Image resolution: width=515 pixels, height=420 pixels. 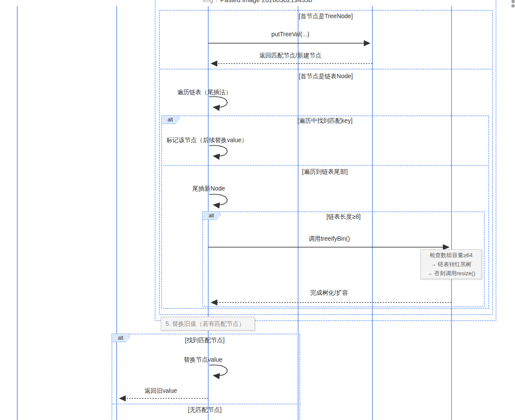 I want to click on step-divider-box: 5. 替换旧值（若有匹配节点）, so click(x=208, y=324).